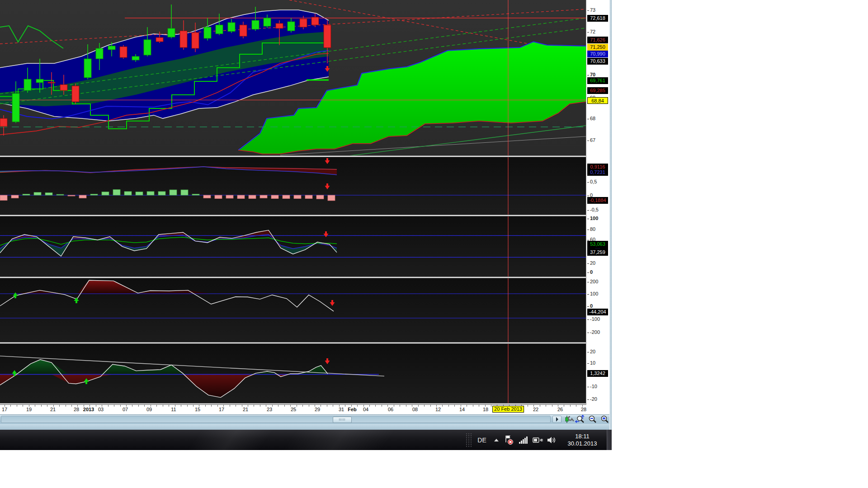 The image size is (868, 488). Describe the element at coordinates (76, 409) in the screenshot. I see `time-axis-label: 28` at that location.